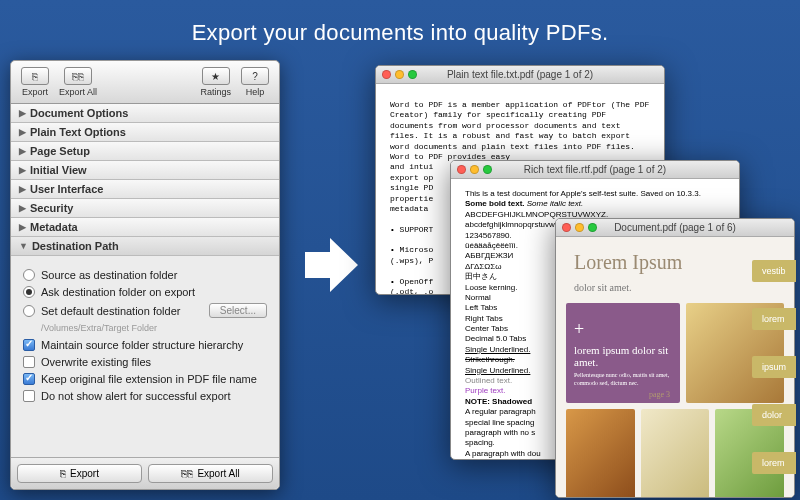 The image size is (800, 500). What do you see at coordinates (145, 310) in the screenshot?
I see `radio-default-folder: Set default destination folder Select...` at bounding box center [145, 310].